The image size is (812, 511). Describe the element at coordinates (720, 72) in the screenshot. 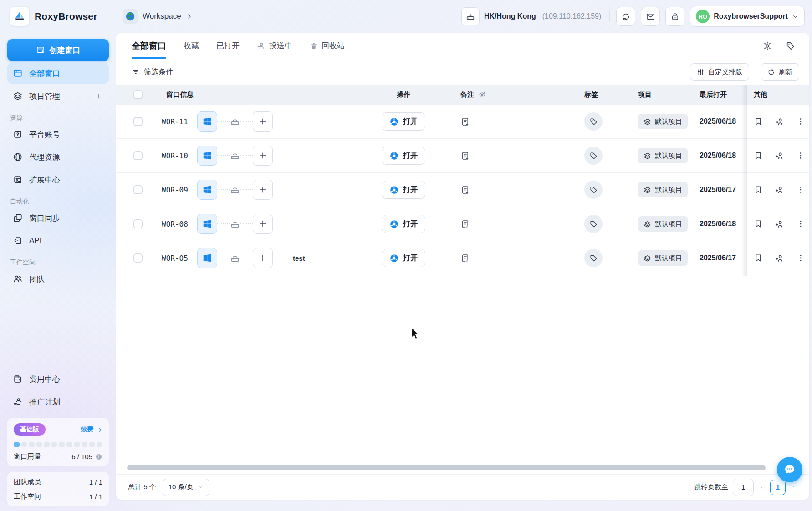

I see `custom-layout-button: 自定义排版` at that location.